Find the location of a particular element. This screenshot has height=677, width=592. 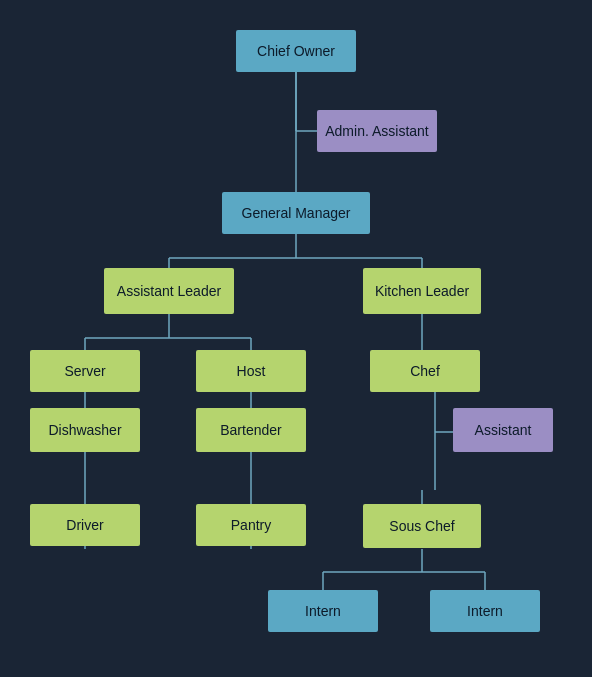

pantry-node: Pantry is located at coordinates (251, 525).